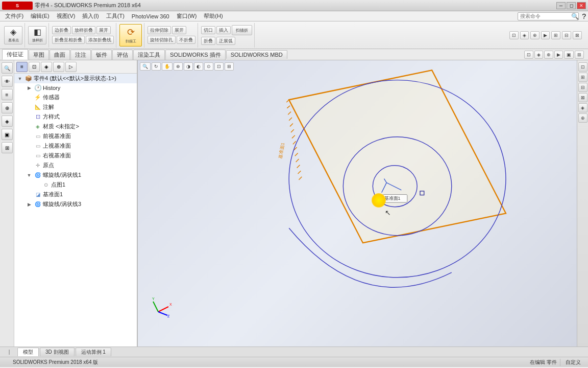  Describe the element at coordinates (76, 166) in the screenshot. I see `tree-item-origin: ✛ 原点` at that location.